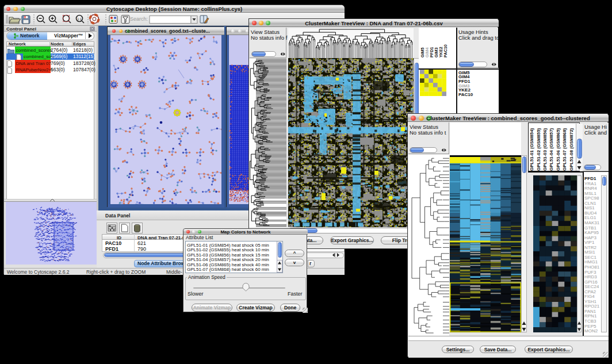 This screenshot has height=364, width=612. I want to click on svg-text: GPL51-04 (GSM857), so click(551, 150).